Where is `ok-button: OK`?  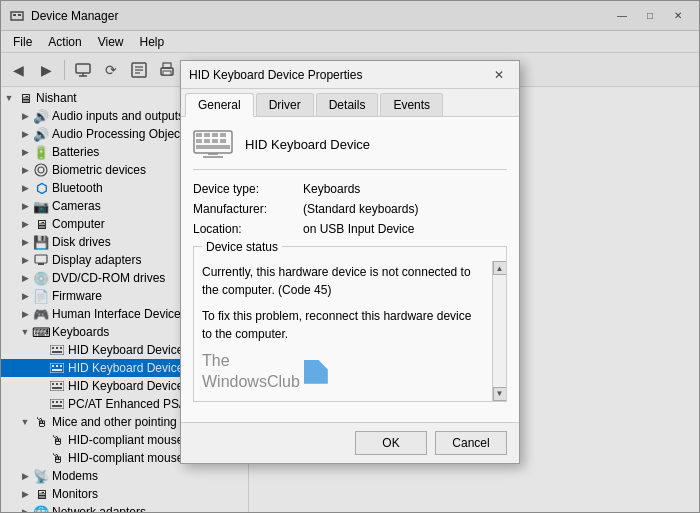
ok-button: OK is located at coordinates (391, 443).